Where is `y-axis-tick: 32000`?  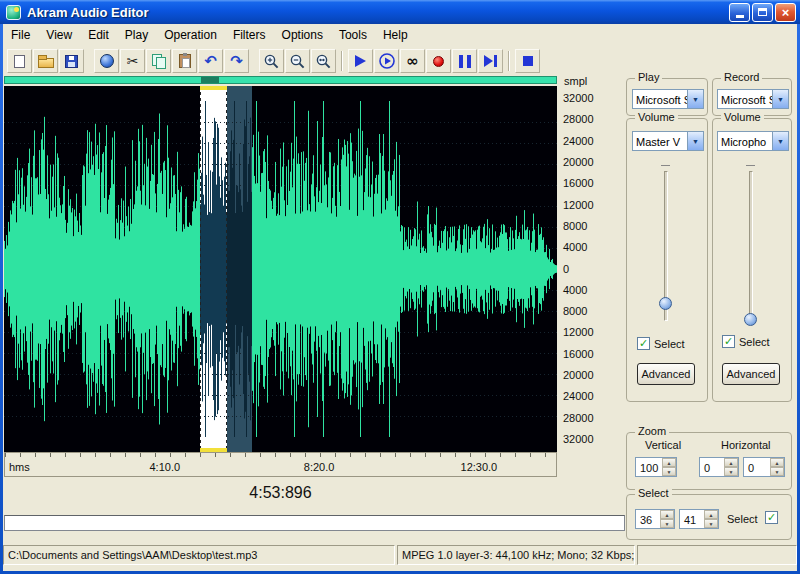
y-axis-tick: 32000 is located at coordinates (585, 98).